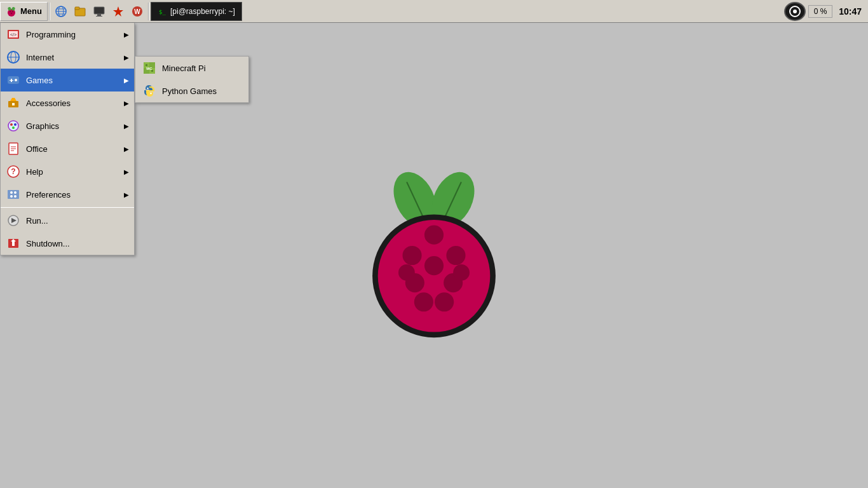 The width and height of the screenshot is (868, 488). Describe the element at coordinates (11, 11) in the screenshot. I see `raspberry-icon` at that location.